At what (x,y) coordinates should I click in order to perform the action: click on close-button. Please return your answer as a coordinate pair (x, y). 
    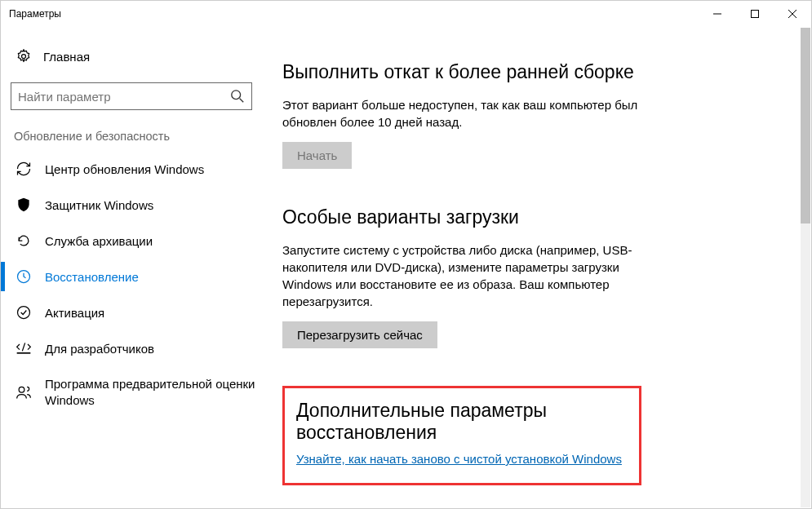
    Looking at the image, I should click on (792, 14).